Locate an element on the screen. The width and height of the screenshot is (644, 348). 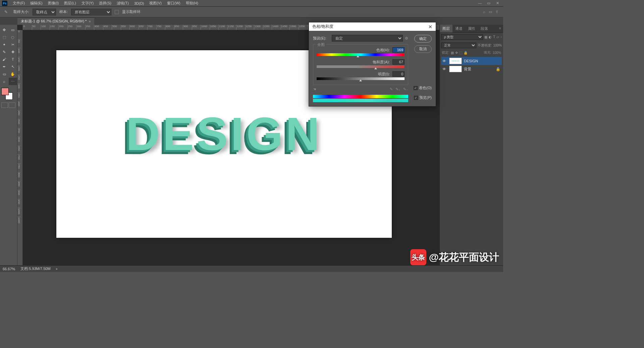
maximize-button: ▭ is located at coordinates (489, 3).